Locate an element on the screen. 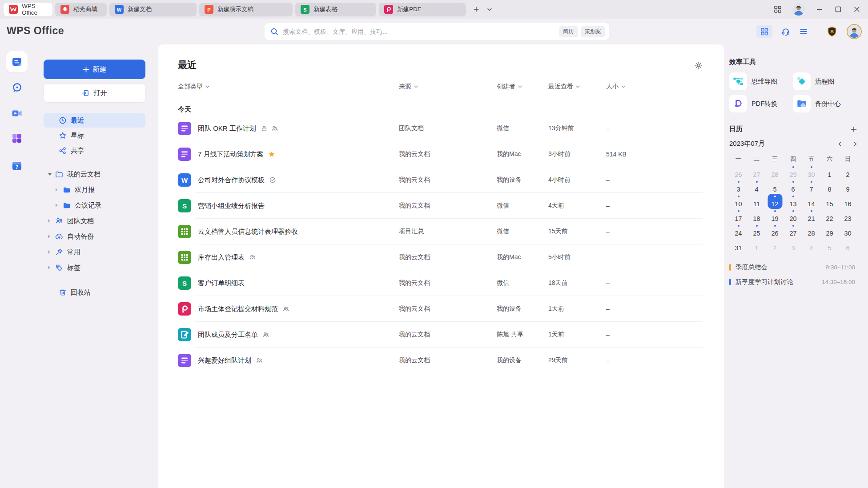 The image size is (868, 488). calendar-day: 6 is located at coordinates (793, 187).